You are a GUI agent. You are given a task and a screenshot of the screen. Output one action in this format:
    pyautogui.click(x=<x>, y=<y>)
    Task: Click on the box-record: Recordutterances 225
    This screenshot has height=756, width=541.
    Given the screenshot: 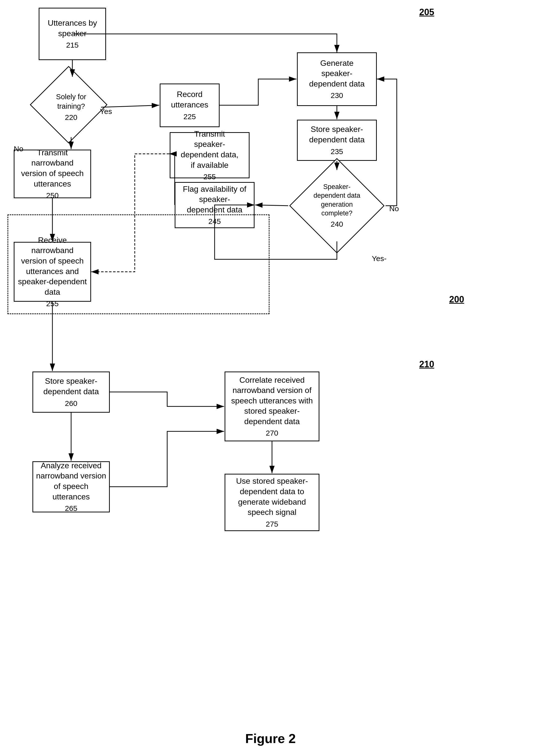 What is the action you would take?
    pyautogui.click(x=190, y=105)
    